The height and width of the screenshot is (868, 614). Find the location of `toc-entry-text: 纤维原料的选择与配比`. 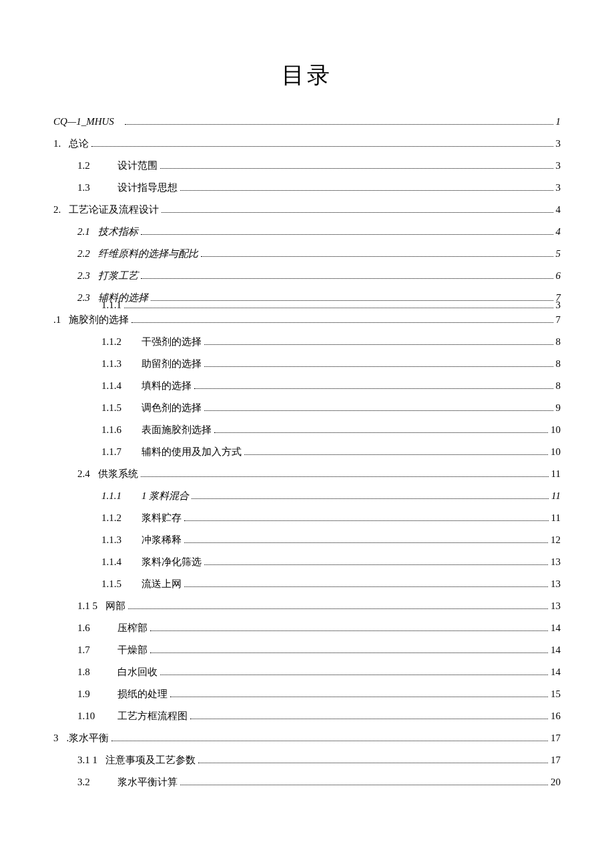

toc-entry-text: 纤维原料的选择与配比 is located at coordinates (148, 254).